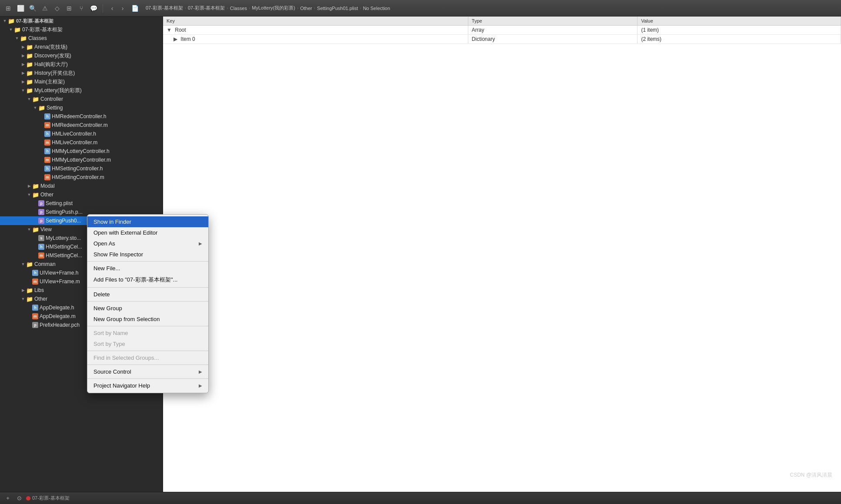 This screenshot has height=504, width=841. I want to click on menu-new-group-selection-label: New Group from Selection, so click(127, 319).